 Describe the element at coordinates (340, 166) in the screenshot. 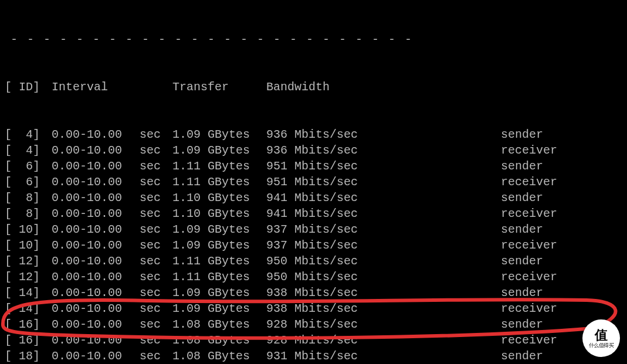

I see `row-bandwidth: 951 Mbits/sec` at that location.